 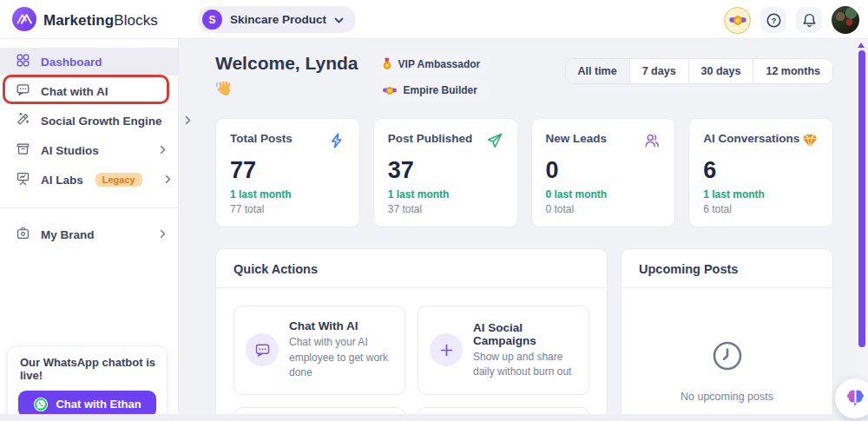 I want to click on stat-card-post-published: Post Published 37 1 last month 37 total, so click(x=446, y=173).